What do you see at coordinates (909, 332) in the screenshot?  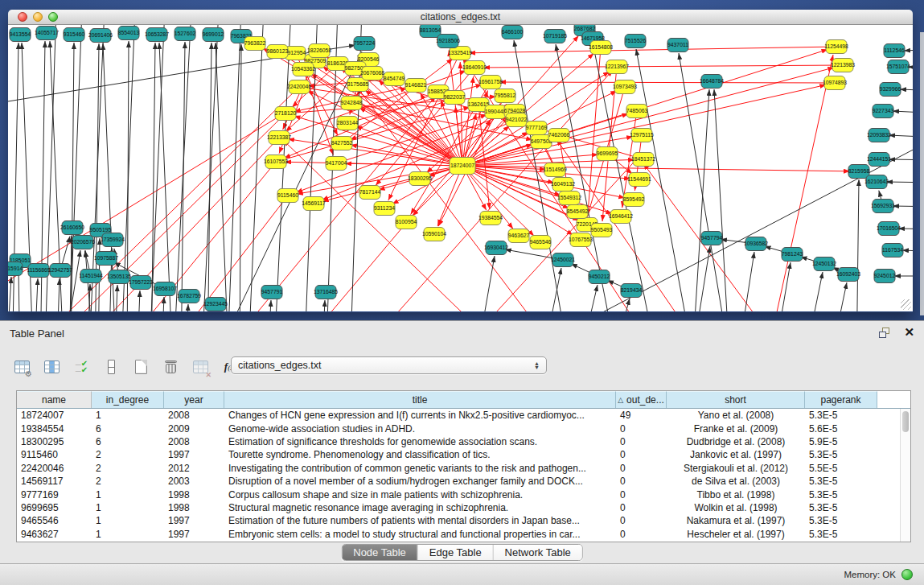 I see `close-panel-icon: ✕` at bounding box center [909, 332].